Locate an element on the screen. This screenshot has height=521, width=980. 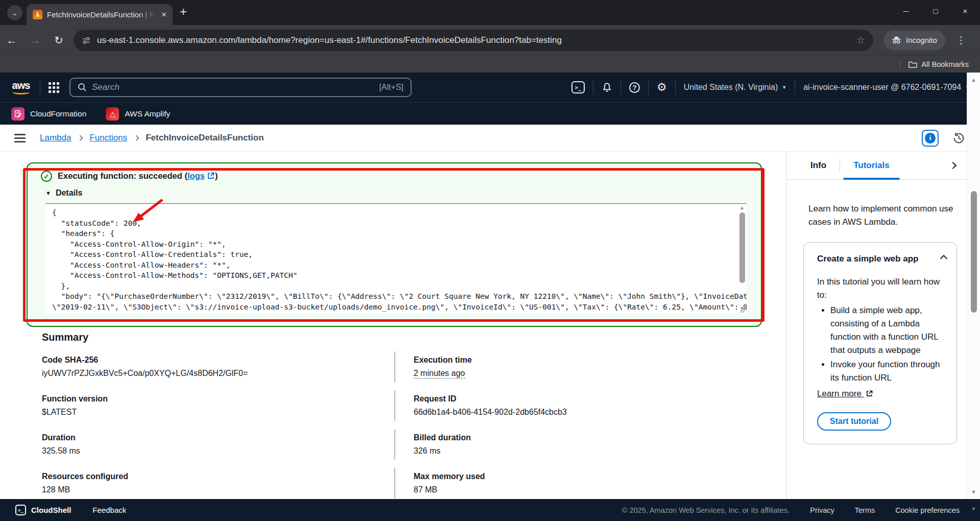
aws-logo: aws is located at coordinates (21, 88).